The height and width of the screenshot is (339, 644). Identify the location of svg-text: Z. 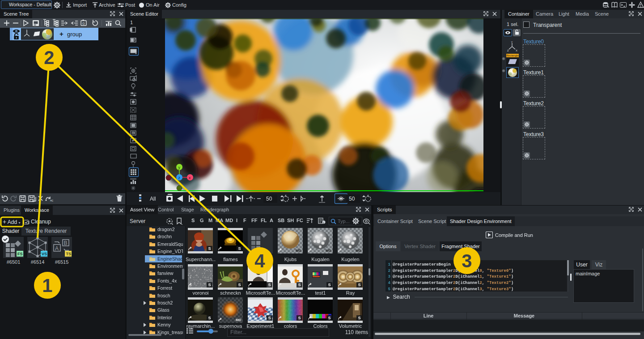
(508, 51).